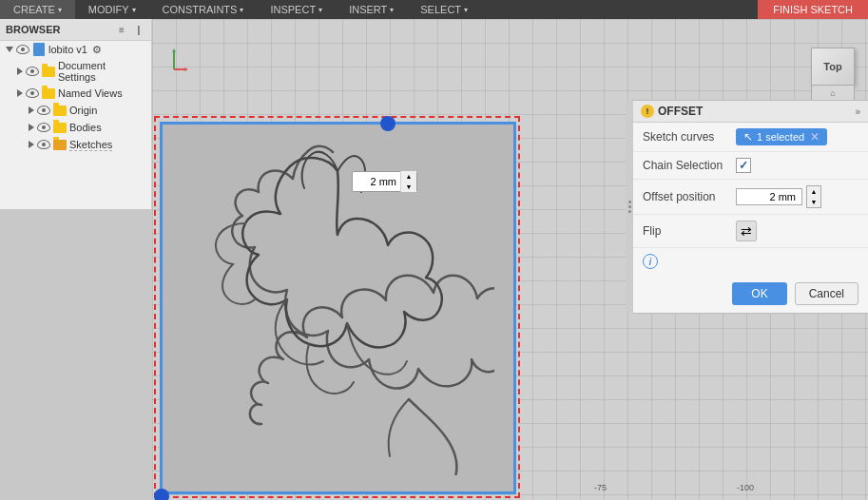 The height and width of the screenshot is (500, 868). I want to click on browser-item-namedviews-label: Named Views, so click(90, 93).